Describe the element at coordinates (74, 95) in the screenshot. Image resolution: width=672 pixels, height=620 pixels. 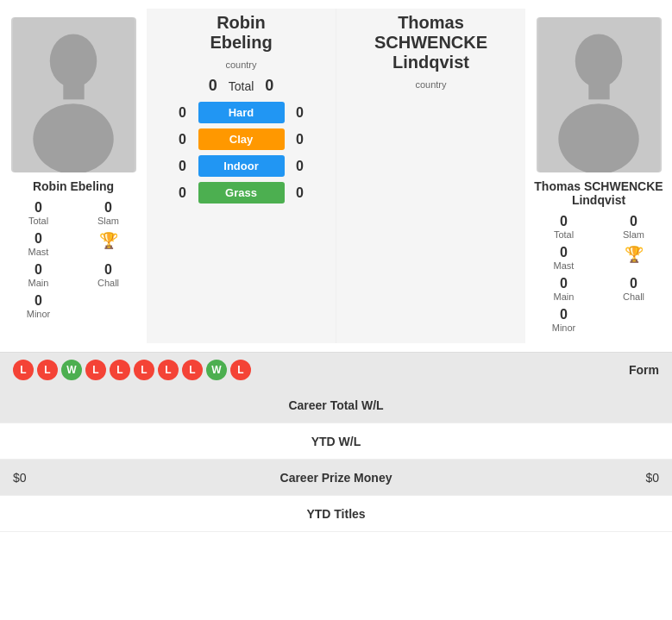
I see `player1-avatar` at that location.